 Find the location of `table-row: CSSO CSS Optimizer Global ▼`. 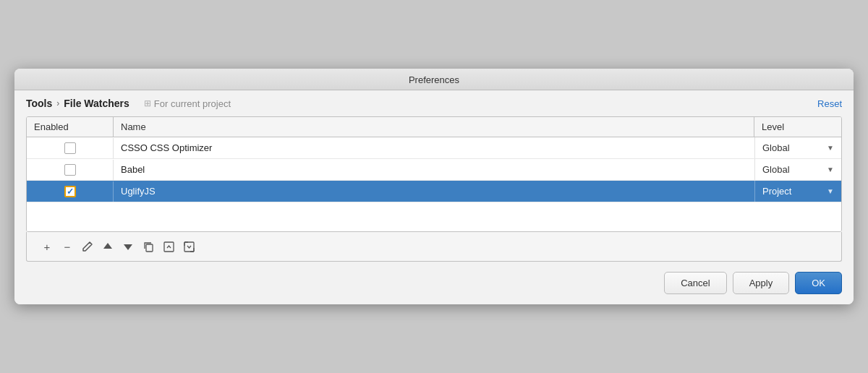

table-row: CSSO CSS Optimizer Global ▼ is located at coordinates (434, 148).